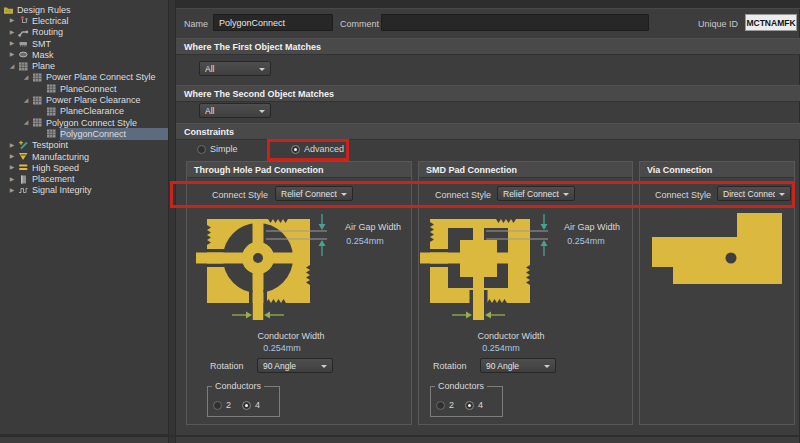 This screenshot has width=800, height=443. Describe the element at coordinates (84, 122) in the screenshot. I see `tree-item-polygon-connect-style: Polygon Connect Style` at that location.